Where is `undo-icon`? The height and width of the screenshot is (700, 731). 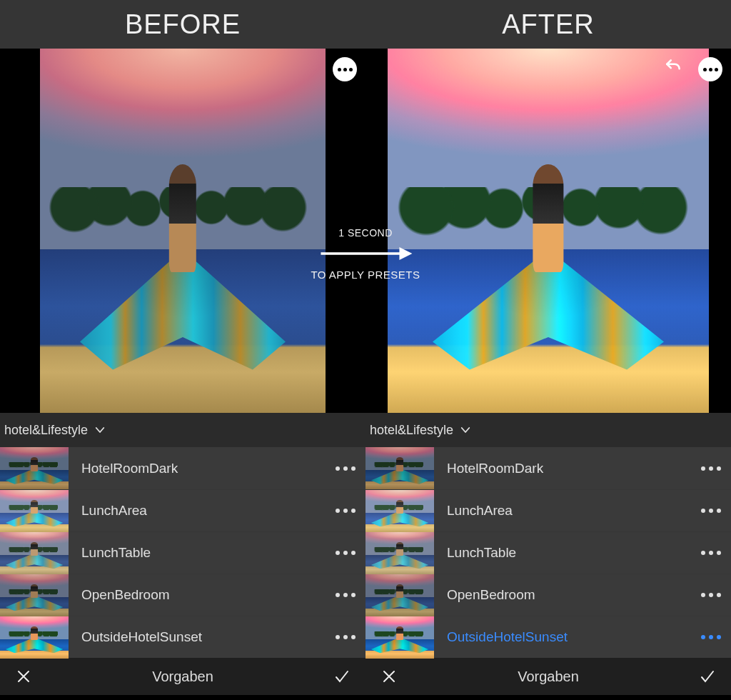 undo-icon is located at coordinates (673, 66).